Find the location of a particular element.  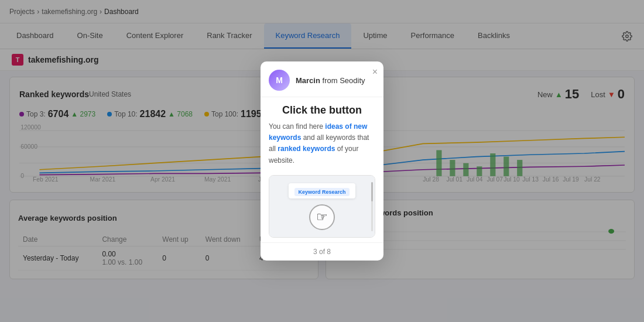

modal-image-area: Keyword Research ☞ is located at coordinates (322, 206).